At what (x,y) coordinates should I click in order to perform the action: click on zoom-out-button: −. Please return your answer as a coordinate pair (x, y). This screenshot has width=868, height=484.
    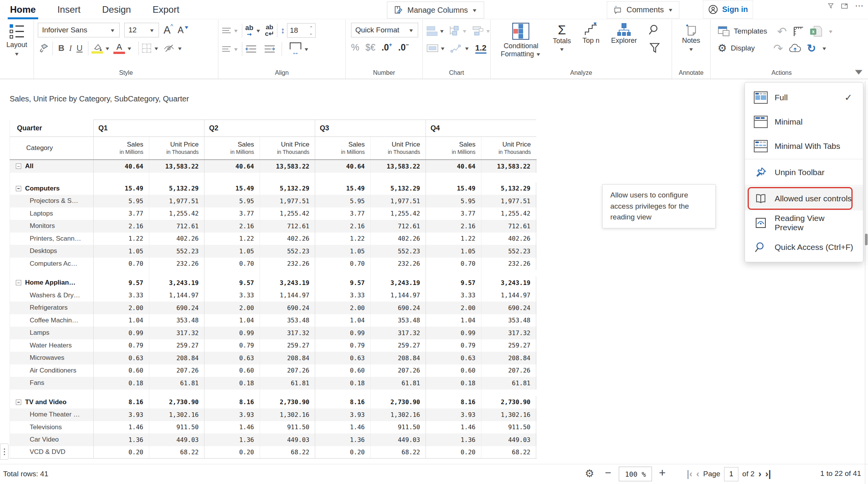
    Looking at the image, I should click on (608, 473).